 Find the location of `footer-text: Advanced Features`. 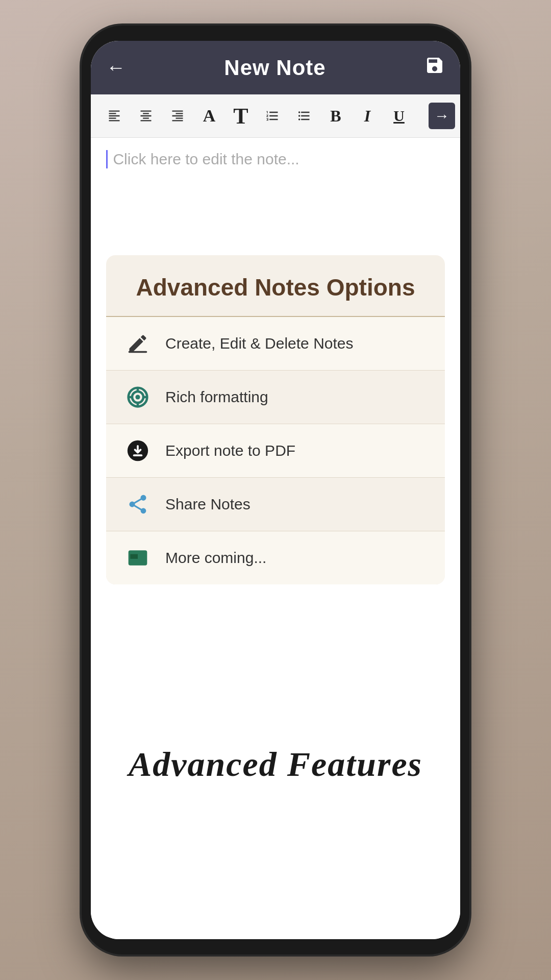

footer-text: Advanced Features is located at coordinates (276, 765).